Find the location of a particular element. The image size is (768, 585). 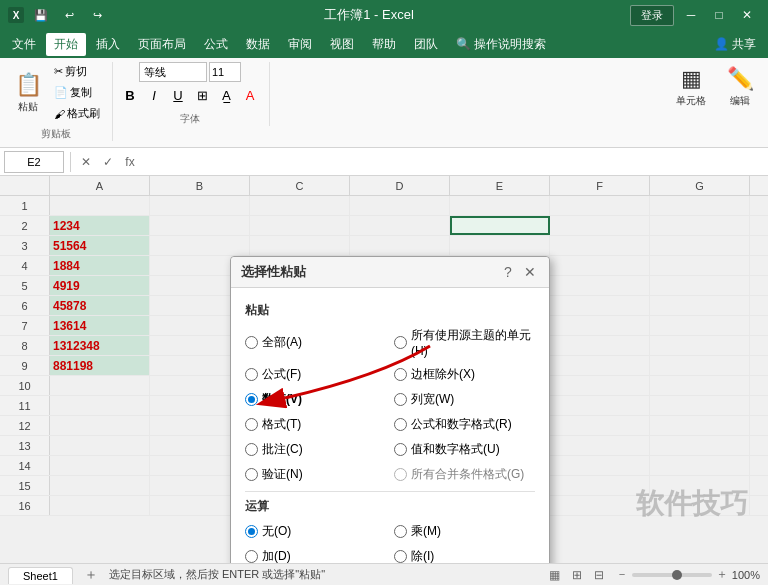

radio-circle-formula-num is located at coordinates (400, 424).